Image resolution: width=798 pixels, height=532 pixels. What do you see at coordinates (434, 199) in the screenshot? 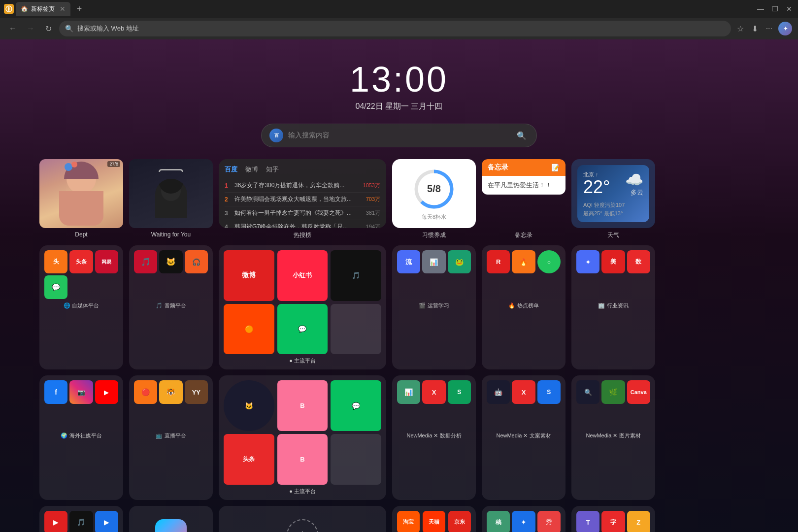
I see `habit-card: 5/8 每天8杯水 习惯养成` at bounding box center [434, 199].